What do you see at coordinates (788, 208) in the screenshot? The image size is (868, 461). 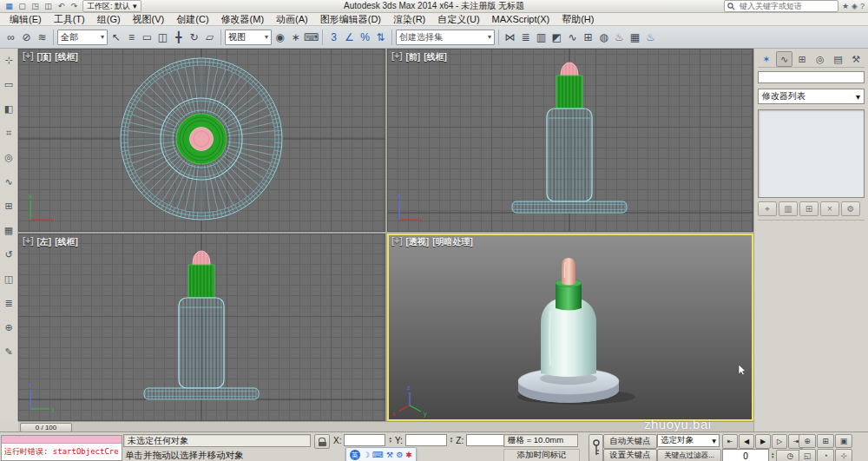 I see `show-end-result-icon: ▥` at bounding box center [788, 208].